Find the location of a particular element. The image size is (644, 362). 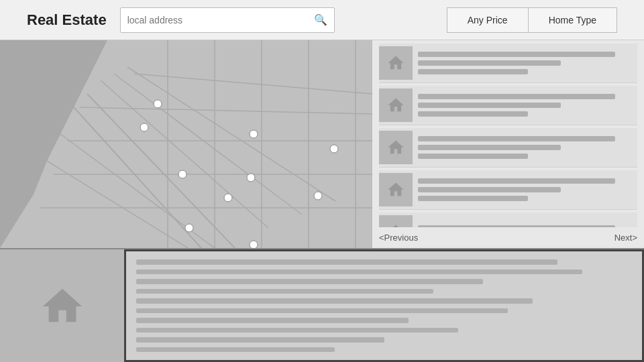

prev-button: <Previous is located at coordinates (398, 237).